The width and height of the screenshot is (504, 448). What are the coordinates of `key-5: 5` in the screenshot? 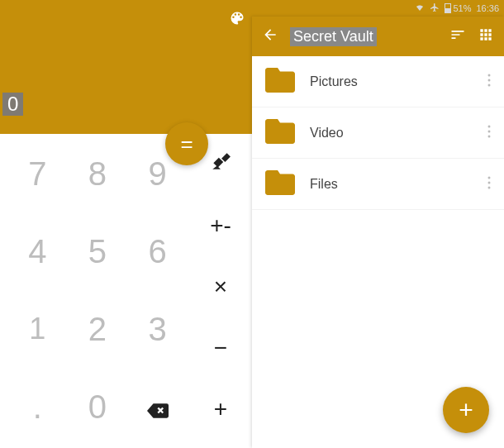 It's located at (97, 251).